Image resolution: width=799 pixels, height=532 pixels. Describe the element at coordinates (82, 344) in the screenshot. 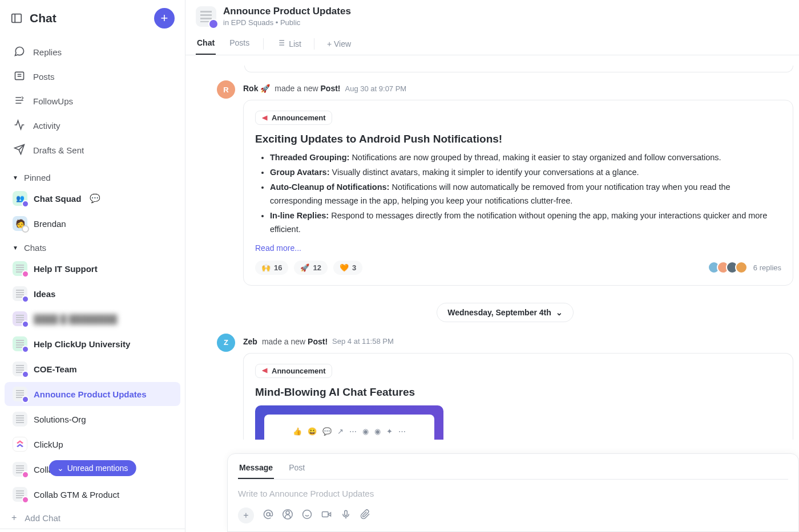

I see `chat-label: Help ClickUp University` at that location.